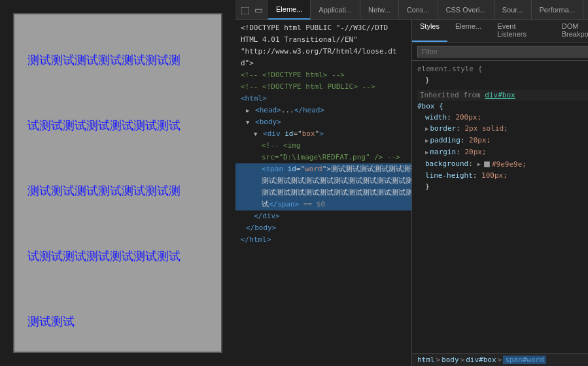 The image size is (588, 366). Describe the element at coordinates (525, 359) in the screenshot. I see `breadcrumb-spanword: span#word` at that location.